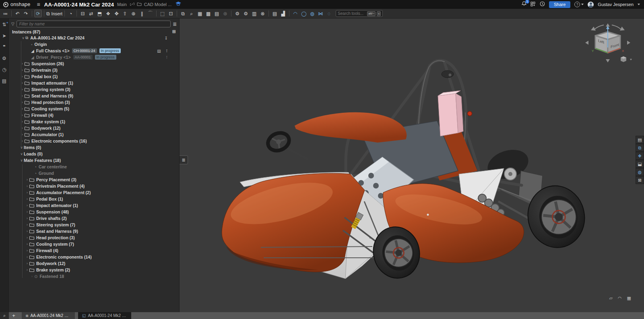 The height and width of the screenshot is (319, 644). What do you see at coordinates (94, 186) in the screenshot?
I see `tree-item: ›Drivetrain Placement (4)` at bounding box center [94, 186].